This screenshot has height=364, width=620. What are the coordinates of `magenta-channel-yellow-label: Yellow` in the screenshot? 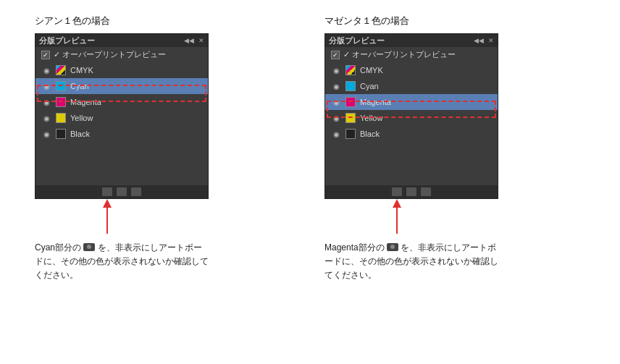 It's located at (371, 118).